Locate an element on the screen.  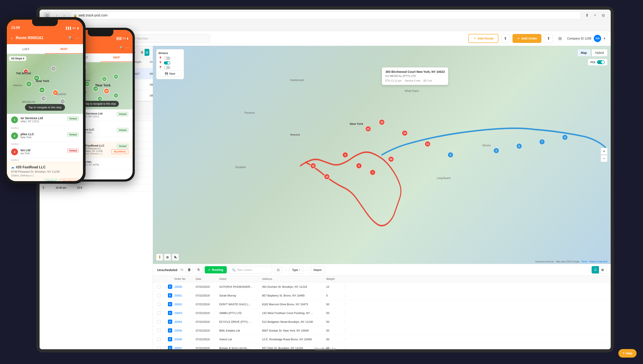
order-number-link: 20004 is located at coordinates (185, 322).